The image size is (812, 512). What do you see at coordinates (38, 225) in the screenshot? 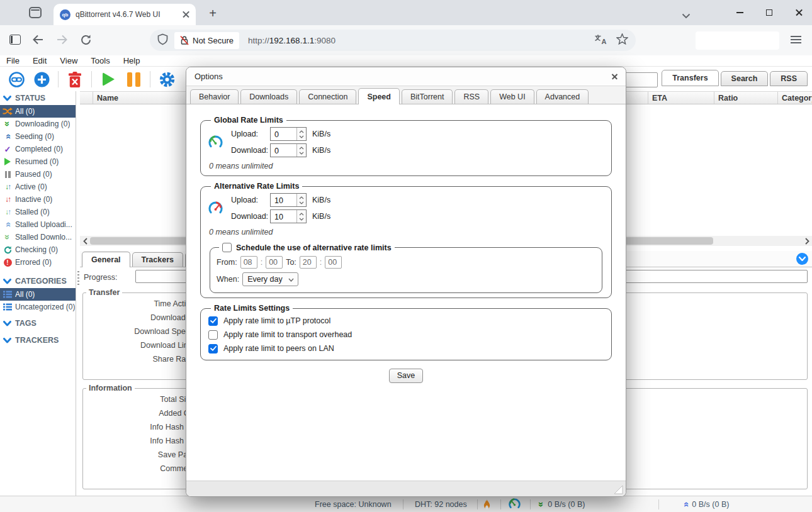
I see `sidebar-item-stalled-uploading: » Stalled Uploadi...` at bounding box center [38, 225].